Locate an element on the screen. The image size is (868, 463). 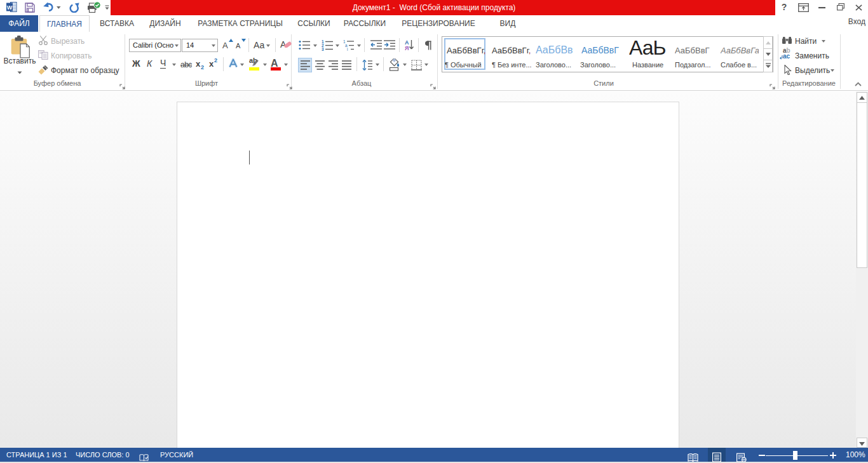
svg-text: i is located at coordinates (347, 49).